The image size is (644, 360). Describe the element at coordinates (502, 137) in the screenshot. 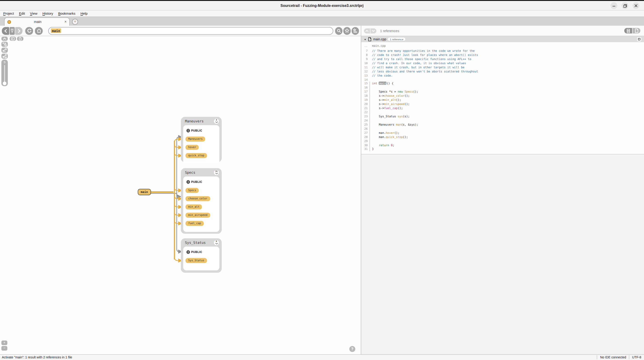

I see `code-line: 28 man.quick_stop();` at that location.